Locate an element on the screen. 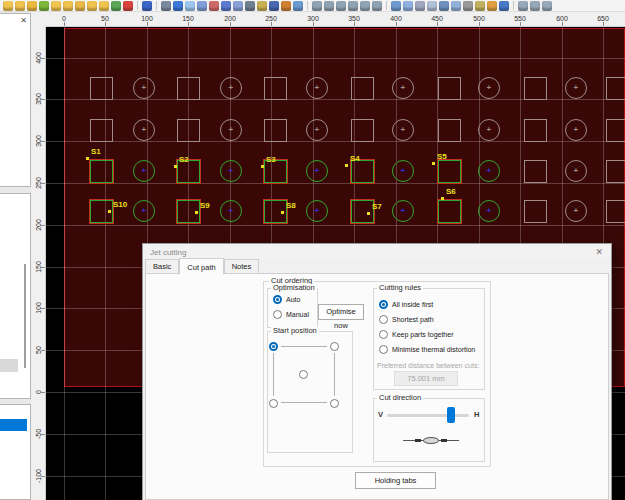 The width and height of the screenshot is (625, 500). cutting-rule-option-label: All inside first is located at coordinates (412, 304).